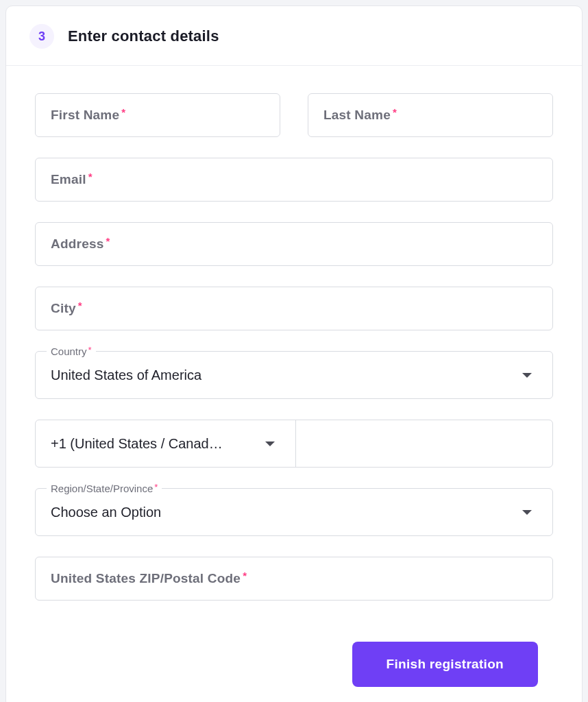 This screenshot has height=702, width=588. What do you see at coordinates (294, 244) in the screenshot?
I see `address-input: Address*` at bounding box center [294, 244].